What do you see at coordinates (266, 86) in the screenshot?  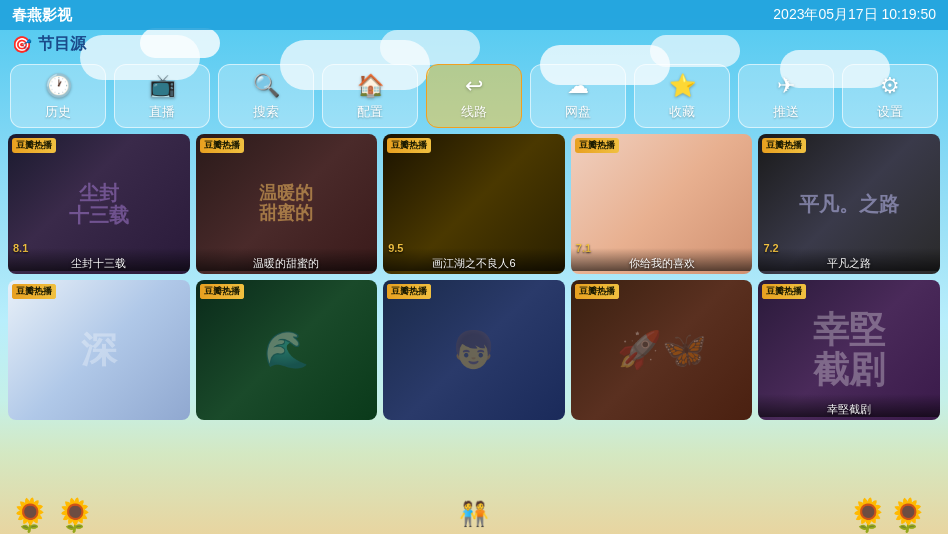 I see `search-icon: 🔍` at bounding box center [266, 86].